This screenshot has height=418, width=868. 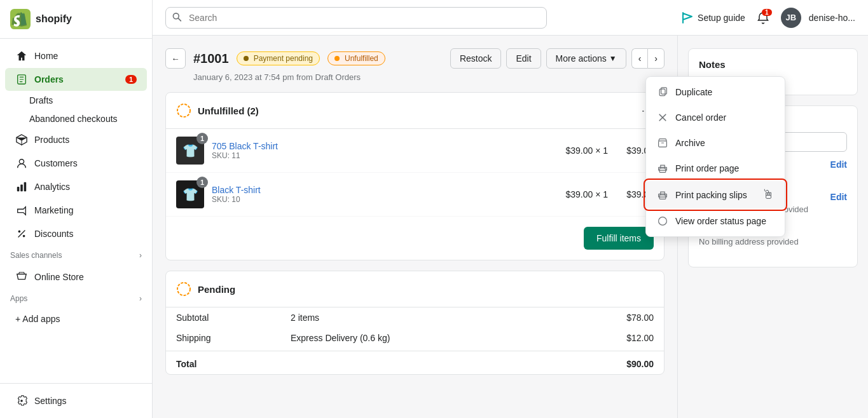 I want to click on store-name: denise-ho..., so click(x=832, y=18).